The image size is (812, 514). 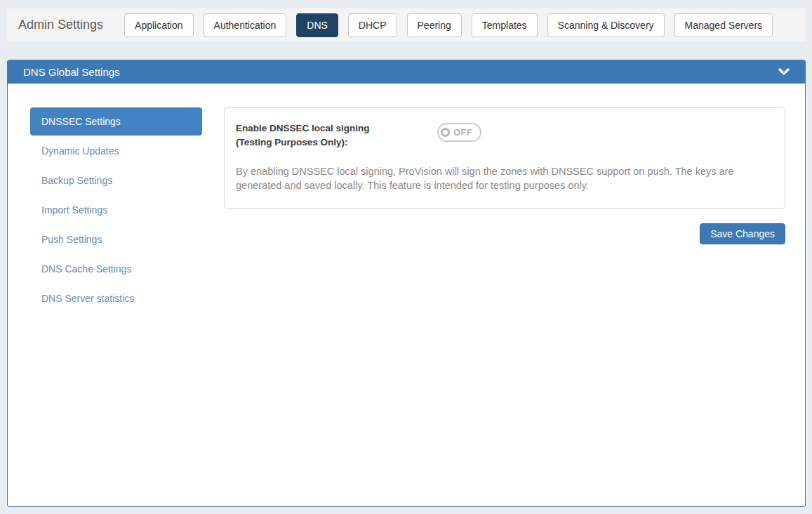 What do you see at coordinates (337, 143) in the screenshot?
I see `dnssec-signing-label-line2: (Testing Purposes Only):` at bounding box center [337, 143].